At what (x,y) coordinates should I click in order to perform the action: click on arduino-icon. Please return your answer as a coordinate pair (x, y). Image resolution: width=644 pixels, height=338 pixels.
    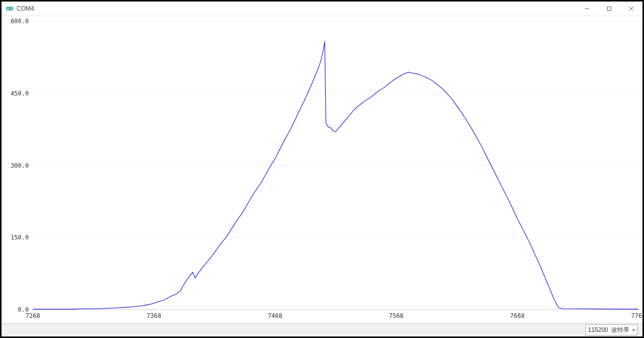
    Looking at the image, I should click on (10, 9).